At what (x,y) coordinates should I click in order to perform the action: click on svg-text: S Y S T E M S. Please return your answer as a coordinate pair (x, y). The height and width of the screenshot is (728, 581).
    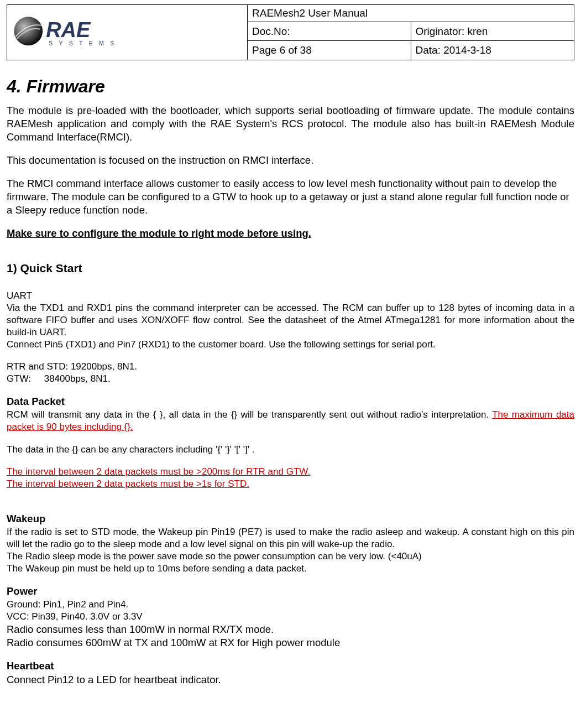
    Looking at the image, I should click on (82, 44).